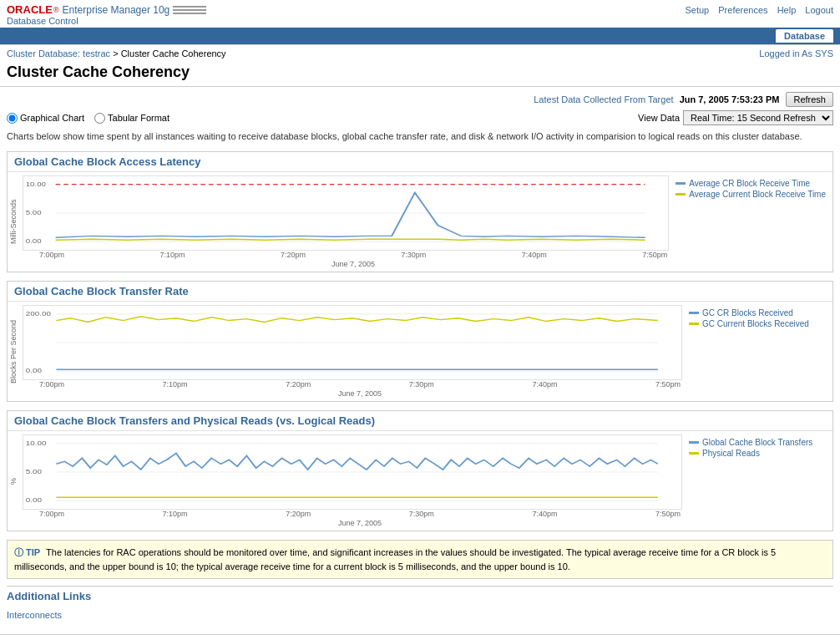 This screenshot has width=840, height=635. Describe the element at coordinates (12, 119) in the screenshot. I see `graphical-chart-radio` at that location.